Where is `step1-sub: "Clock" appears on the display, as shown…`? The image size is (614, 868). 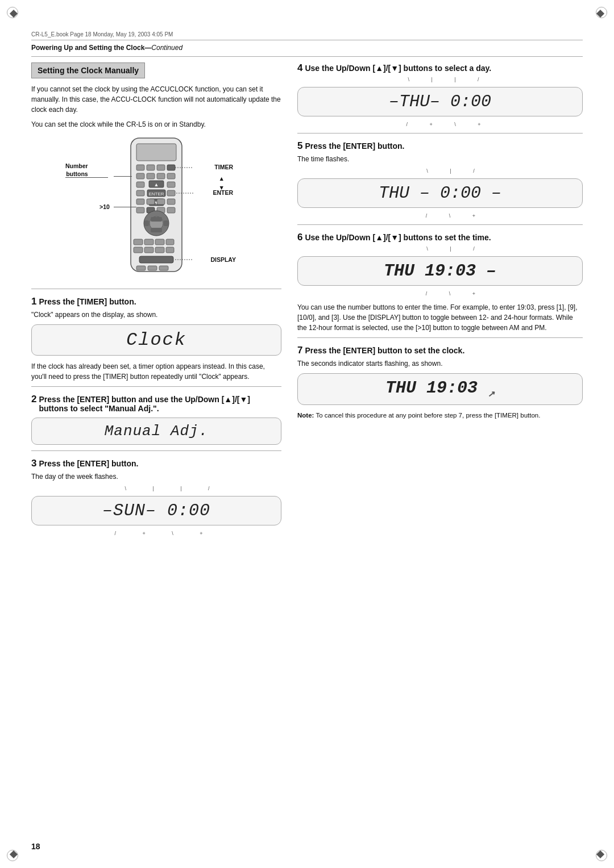
step1-sub: "Clock" appears on the display, as shown… is located at coordinates (156, 315).